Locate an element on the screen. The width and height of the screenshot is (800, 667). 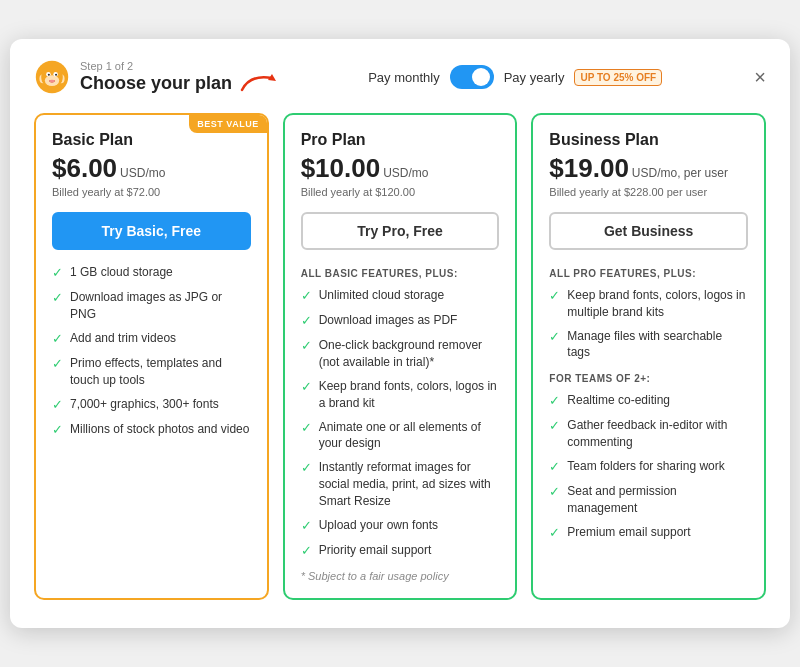
list-item: ✓ 1 GB cloud storage is located at coordinates (152, 273).